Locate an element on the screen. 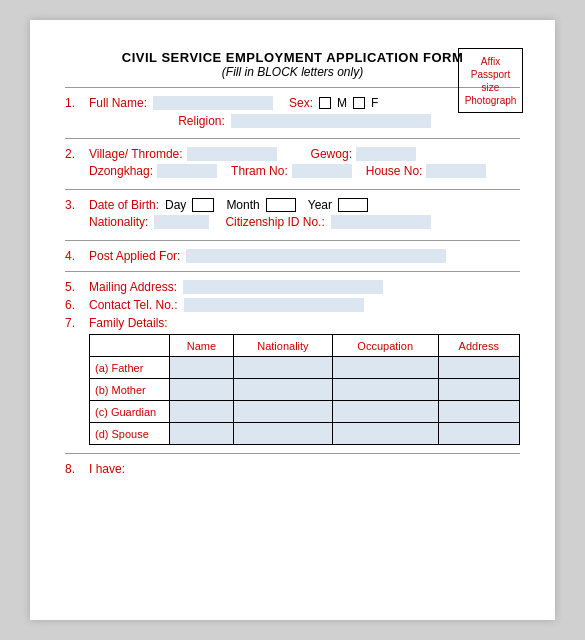  section-3-content: Date of Birth: Day Month Year Nationalit… is located at coordinates (304, 215).